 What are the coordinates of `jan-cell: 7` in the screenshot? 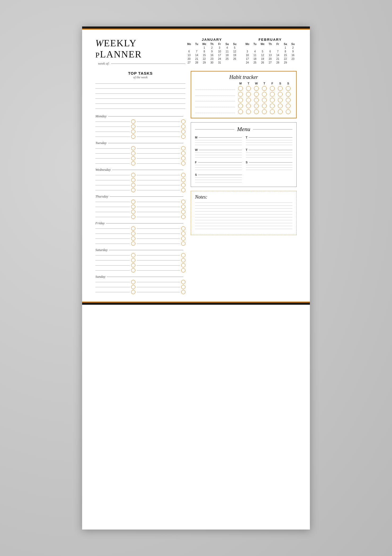 It's located at (197, 51).